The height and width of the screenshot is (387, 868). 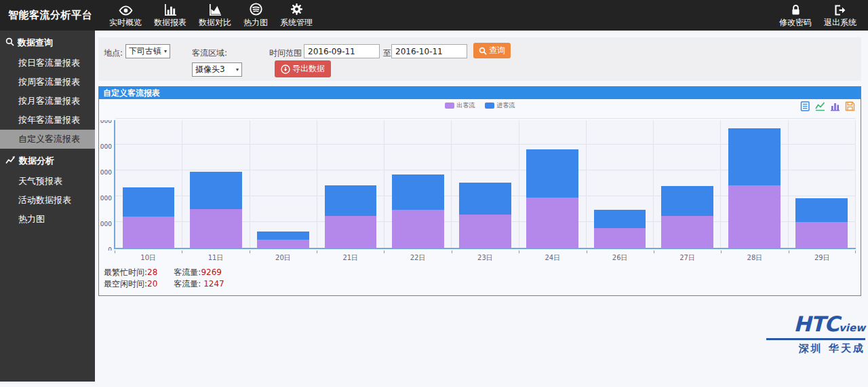 What do you see at coordinates (37, 161) in the screenshot?
I see `sidebar-section-label: 数据分析` at bounding box center [37, 161].